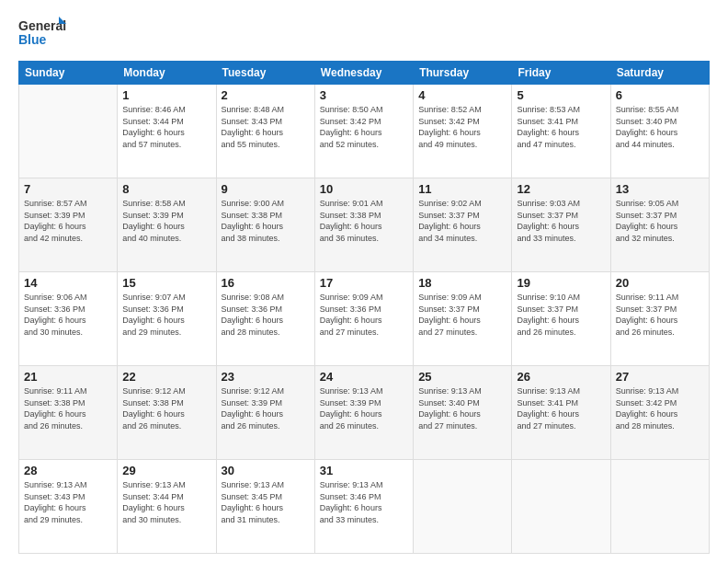 This screenshot has height=563, width=728. Describe the element at coordinates (660, 413) in the screenshot. I see `calendar-cell: 27Sunrise: 9:13 AM Sunset: 3:42 PM Dayli…` at that location.